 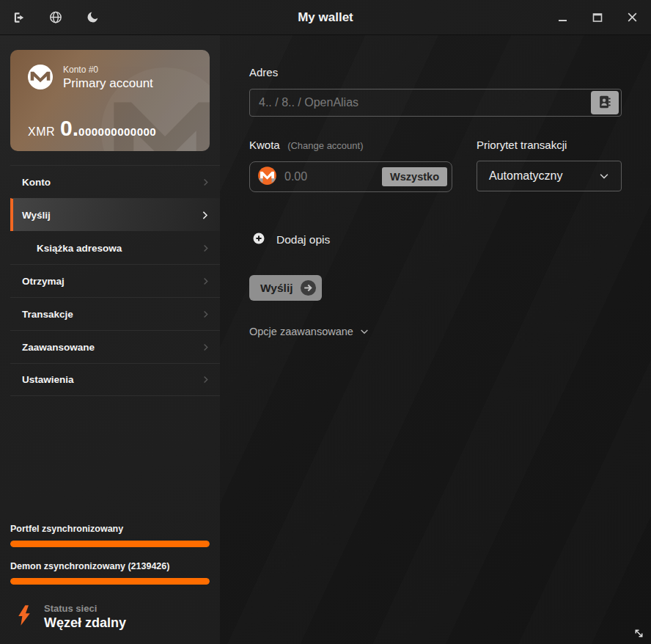 What do you see at coordinates (41, 132) in the screenshot?
I see `balance-currency: XMR` at bounding box center [41, 132].